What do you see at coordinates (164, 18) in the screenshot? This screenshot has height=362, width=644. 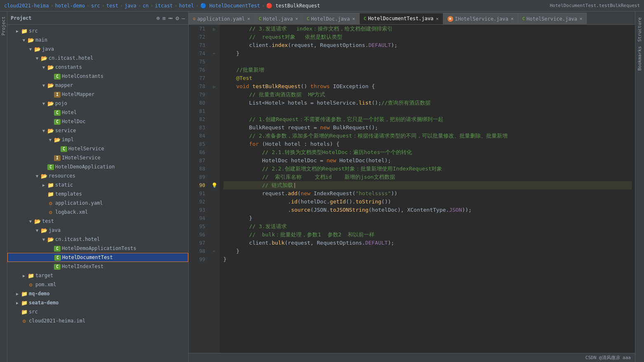 I see `list-icon: ≡` at bounding box center [164, 18].